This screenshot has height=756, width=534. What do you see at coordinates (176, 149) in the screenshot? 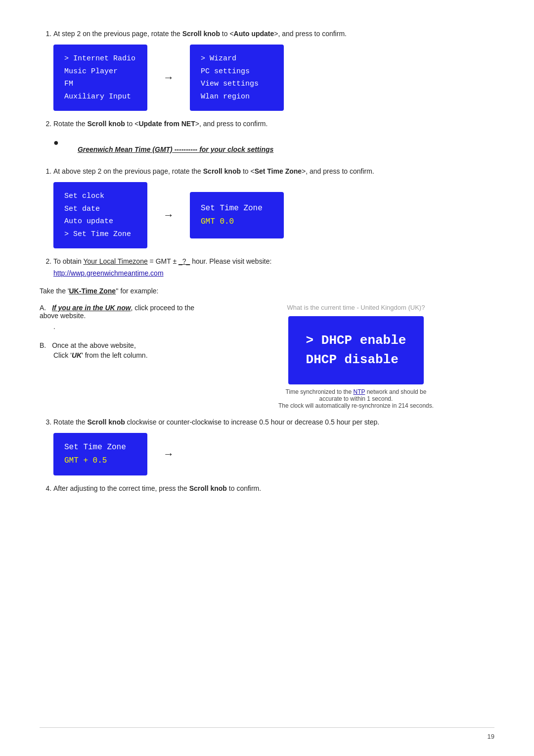
I see `gmt-section-title: Greenwich Mean Time (GMT) ---------- for…` at bounding box center [176, 149].